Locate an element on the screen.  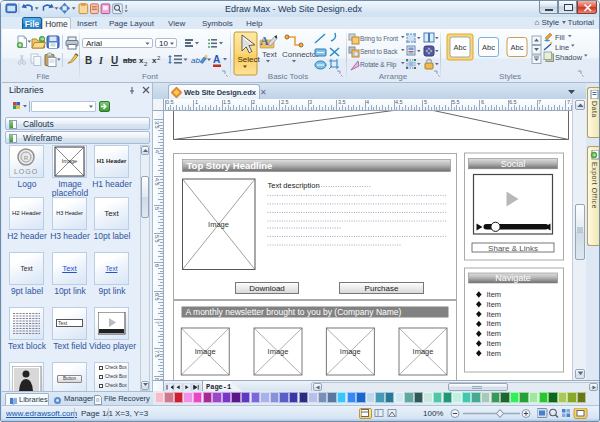
svg-text: I is located at coordinates (101, 60).